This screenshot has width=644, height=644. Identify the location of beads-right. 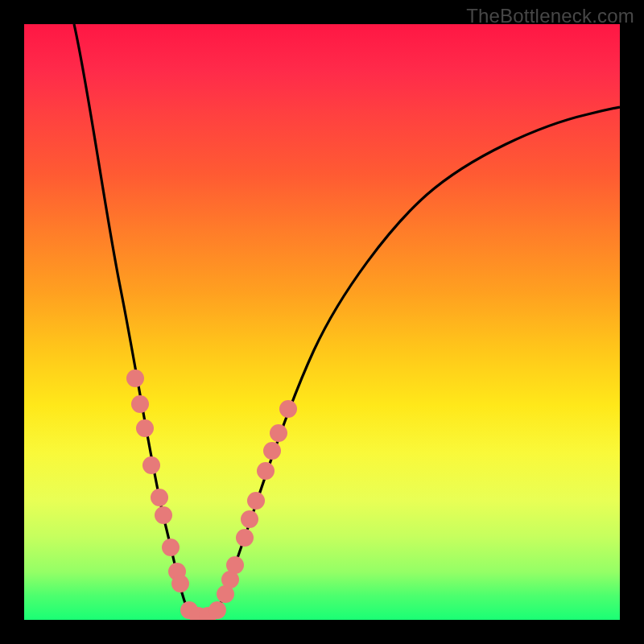
(257, 502).